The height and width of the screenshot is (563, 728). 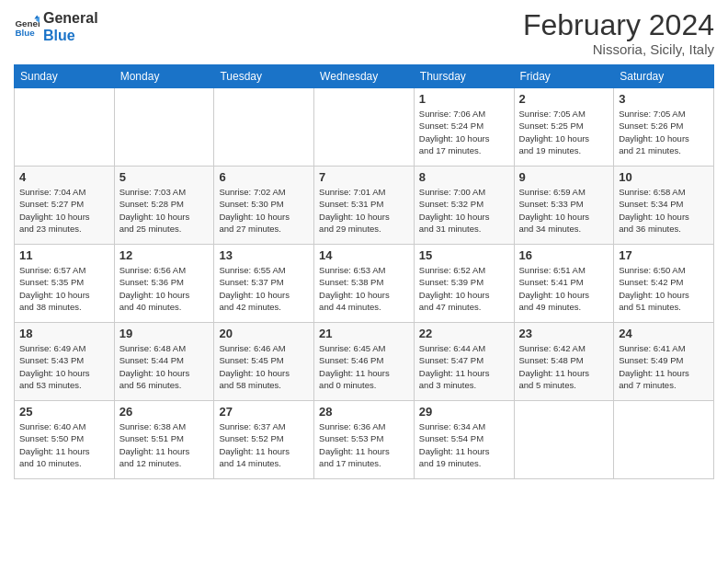 I want to click on day-number: 16, so click(x=564, y=256).